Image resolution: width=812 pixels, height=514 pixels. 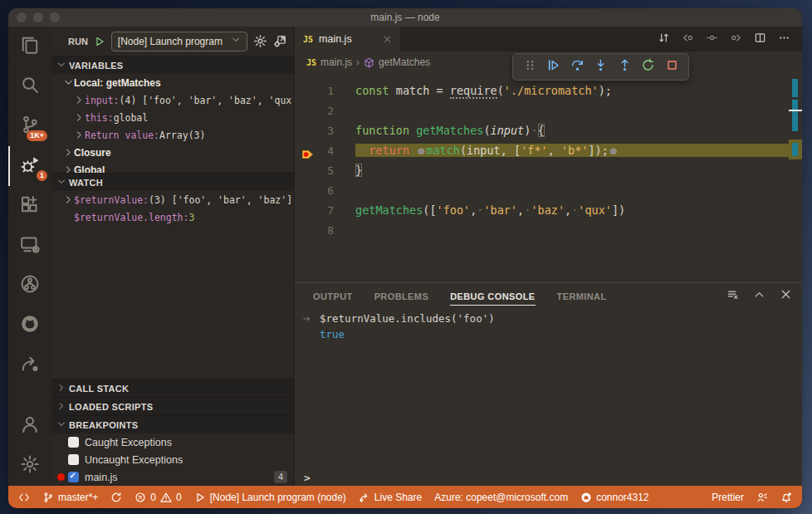 What do you see at coordinates (22, 17) in the screenshot?
I see `close-window-button` at bounding box center [22, 17].